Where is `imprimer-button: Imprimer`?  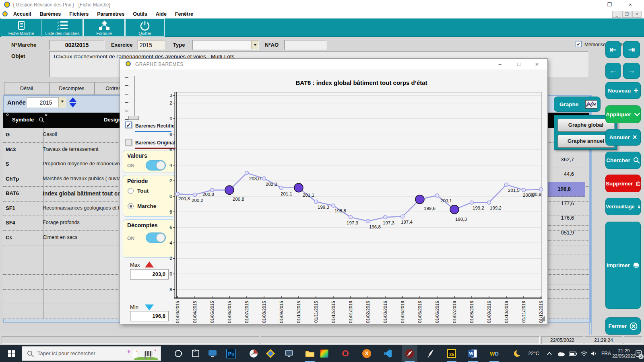 imprimer-button: Imprimer is located at coordinates (623, 265).